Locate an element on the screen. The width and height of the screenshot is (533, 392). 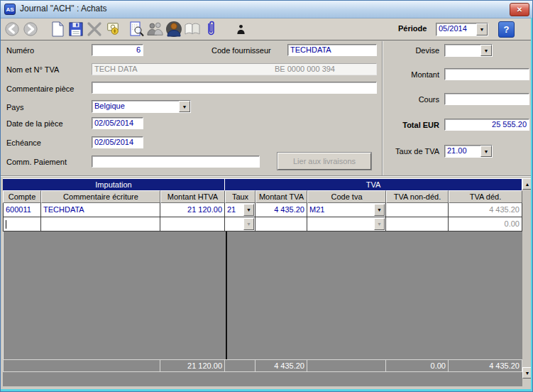
nom-tva-label: Nom et N° TVA is located at coordinates (33, 70).